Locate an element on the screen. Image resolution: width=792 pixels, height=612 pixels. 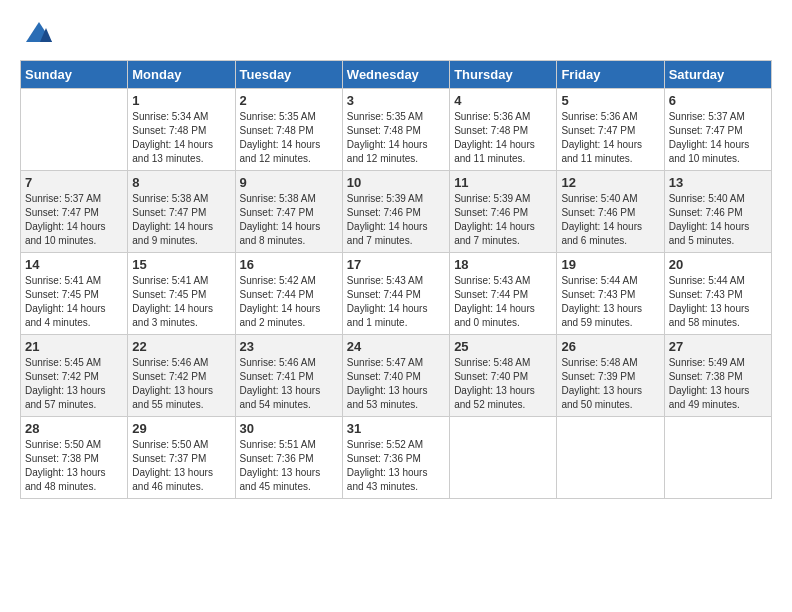
day-info: Sunrise: 5:50 AM Sunset: 7:37 PM Dayligh… is located at coordinates (181, 466).